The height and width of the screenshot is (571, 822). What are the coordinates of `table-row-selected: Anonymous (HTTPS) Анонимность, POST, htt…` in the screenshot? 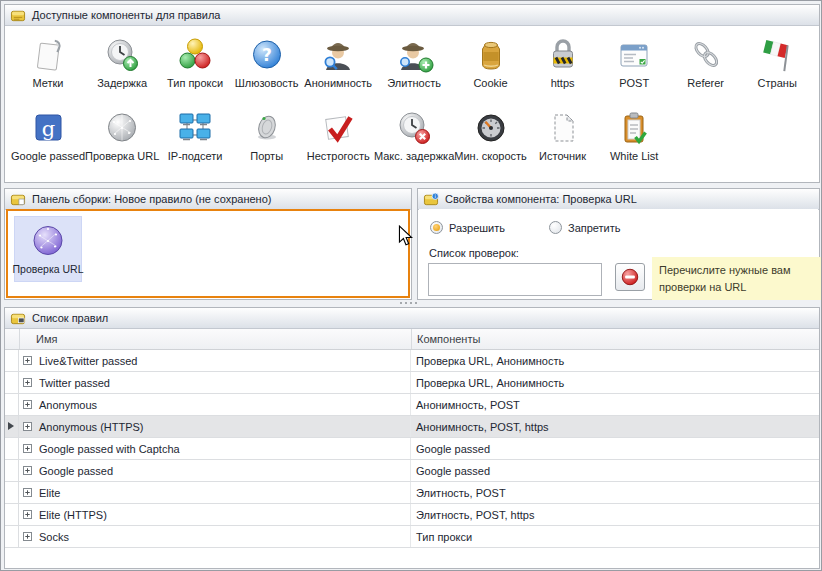 It's located at (412, 427).